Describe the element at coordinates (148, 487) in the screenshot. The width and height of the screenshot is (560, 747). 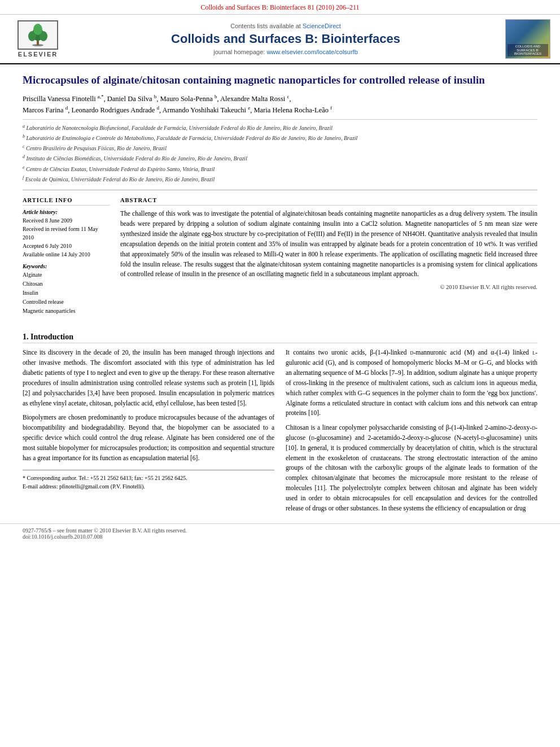
I see `email-note: E-mail address: pfinotelli@gmail.com (P.…` at that location.